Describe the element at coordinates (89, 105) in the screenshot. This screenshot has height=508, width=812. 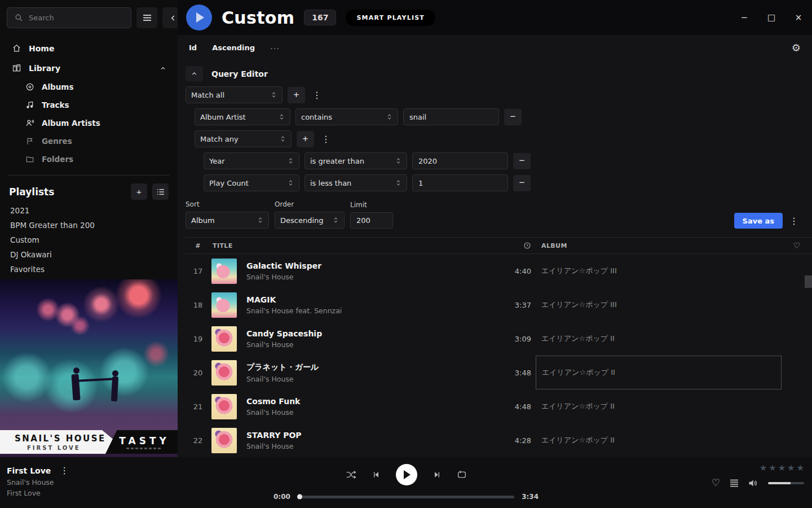
I see `sidebar-item-tracks: Tracks` at that location.